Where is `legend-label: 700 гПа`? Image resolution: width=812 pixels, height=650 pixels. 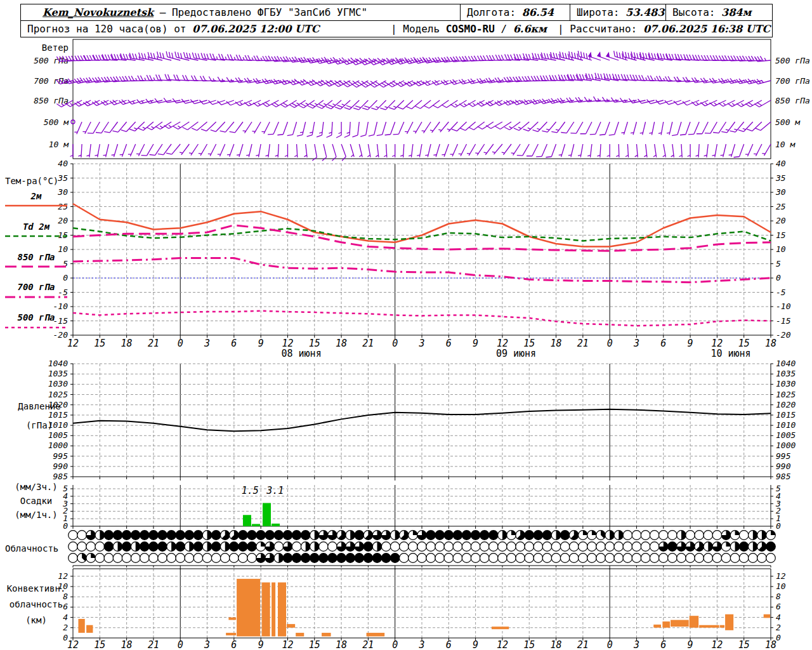 legend-label: 700 гПа is located at coordinates (36, 287).